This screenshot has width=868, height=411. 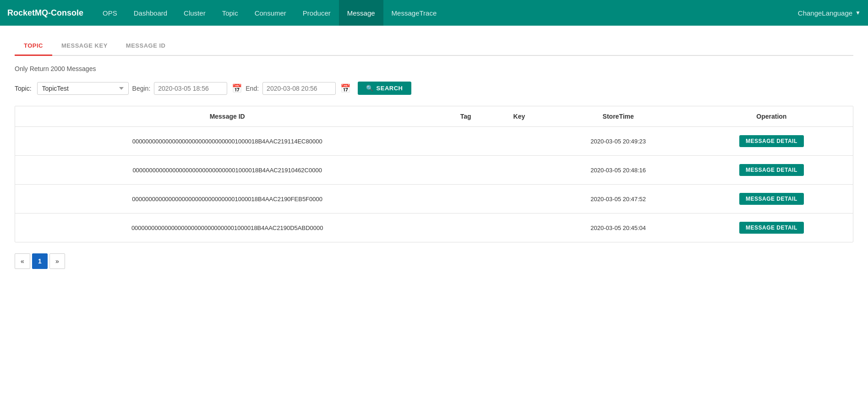 I want to click on operation-cell-3: MESSAGE DETAIL, so click(x=771, y=199).